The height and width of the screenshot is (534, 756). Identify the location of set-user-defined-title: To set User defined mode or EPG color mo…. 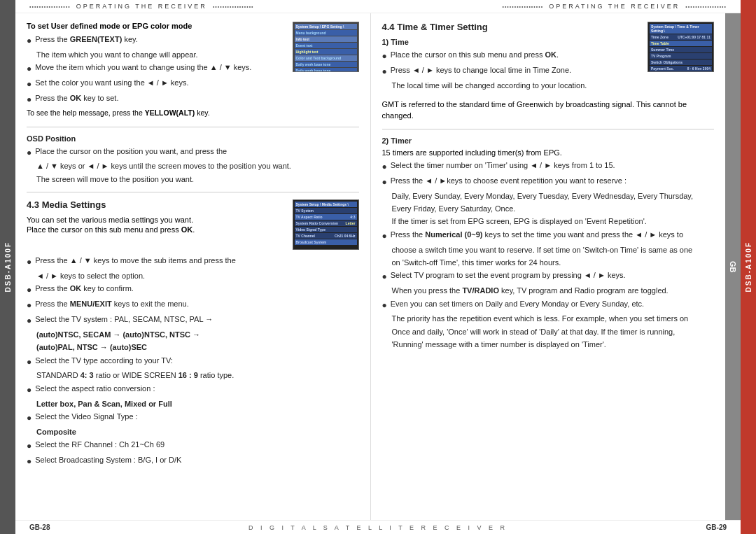
(157, 26).